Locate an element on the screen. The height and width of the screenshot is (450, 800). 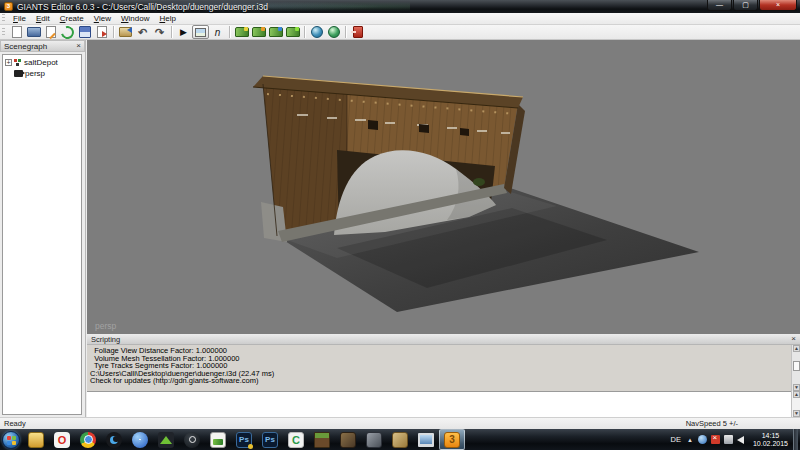
network-icon is located at coordinates (728, 440).